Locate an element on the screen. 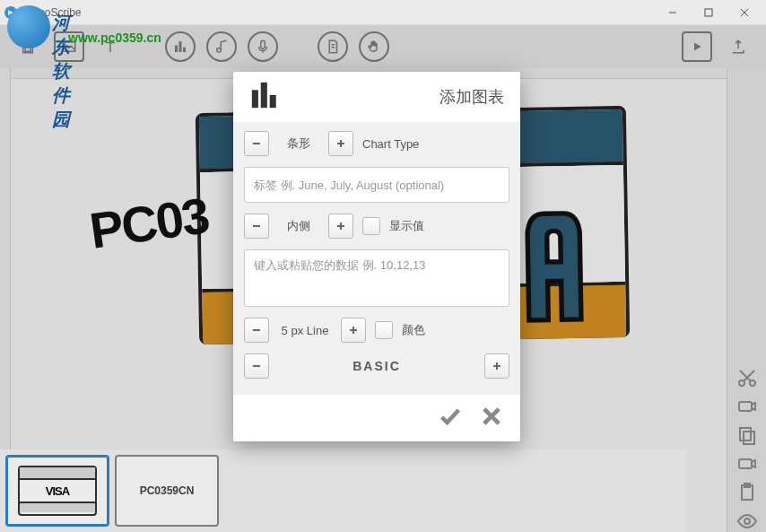 This screenshot has height=532, width=766. line-width-dec-button is located at coordinates (257, 330).